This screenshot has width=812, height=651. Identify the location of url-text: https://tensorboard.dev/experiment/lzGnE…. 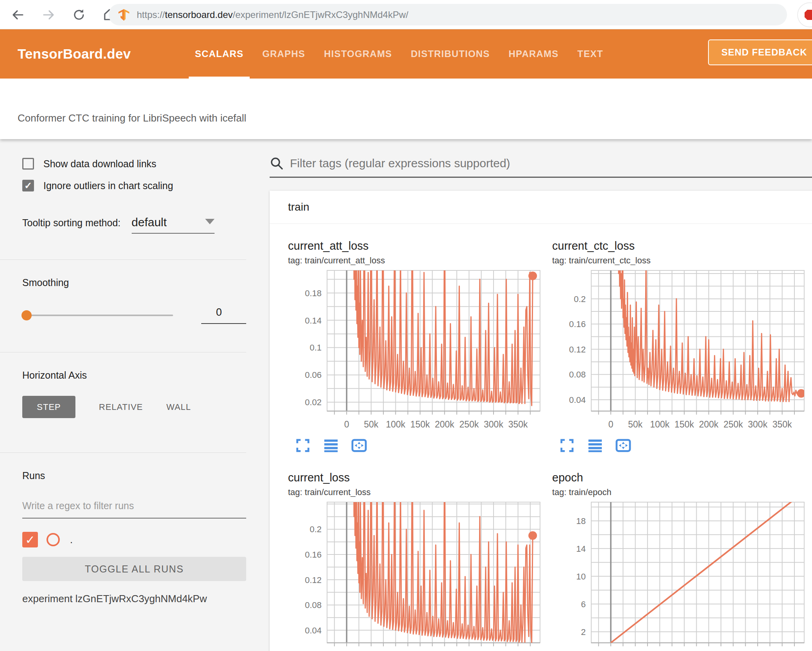
(273, 15).